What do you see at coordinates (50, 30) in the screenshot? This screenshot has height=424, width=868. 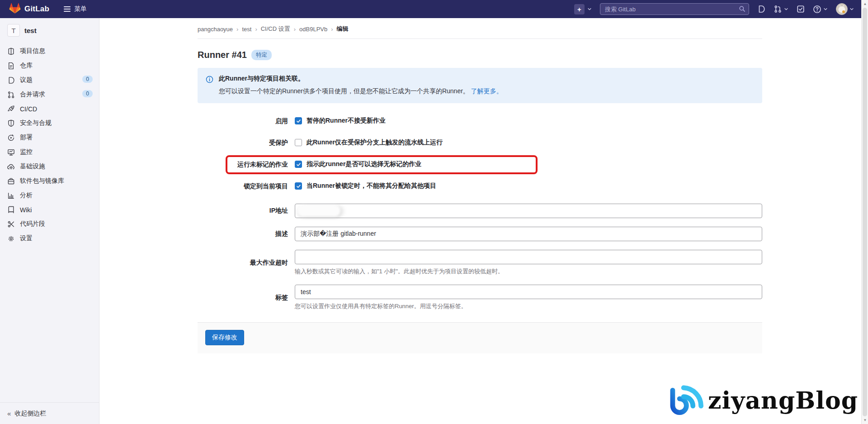 I see `sidebar-project-link: T test` at bounding box center [50, 30].